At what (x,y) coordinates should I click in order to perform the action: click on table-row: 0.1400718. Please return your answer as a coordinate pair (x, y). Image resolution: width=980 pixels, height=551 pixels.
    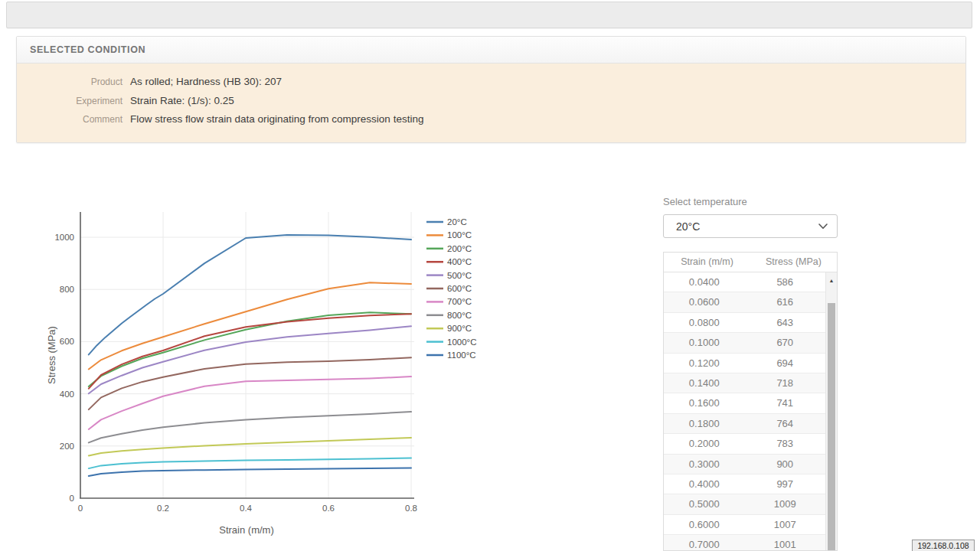
    Looking at the image, I should click on (744, 383).